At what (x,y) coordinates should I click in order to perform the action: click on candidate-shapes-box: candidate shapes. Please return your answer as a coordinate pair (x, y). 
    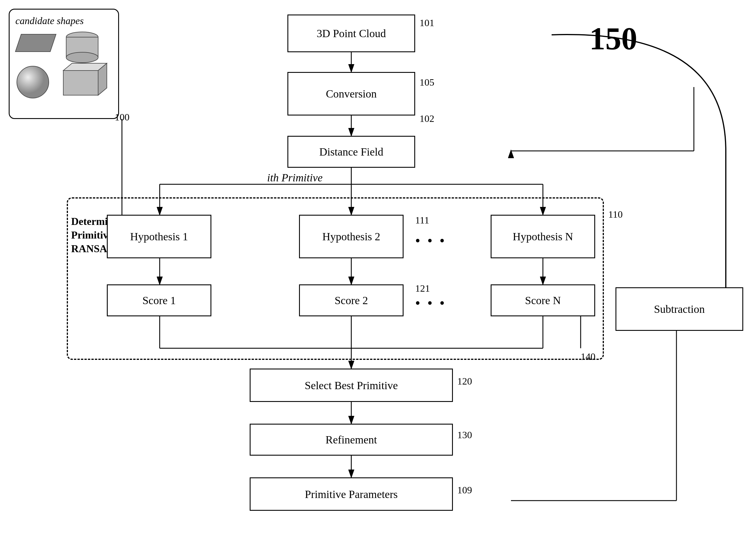
    Looking at the image, I should click on (64, 64).